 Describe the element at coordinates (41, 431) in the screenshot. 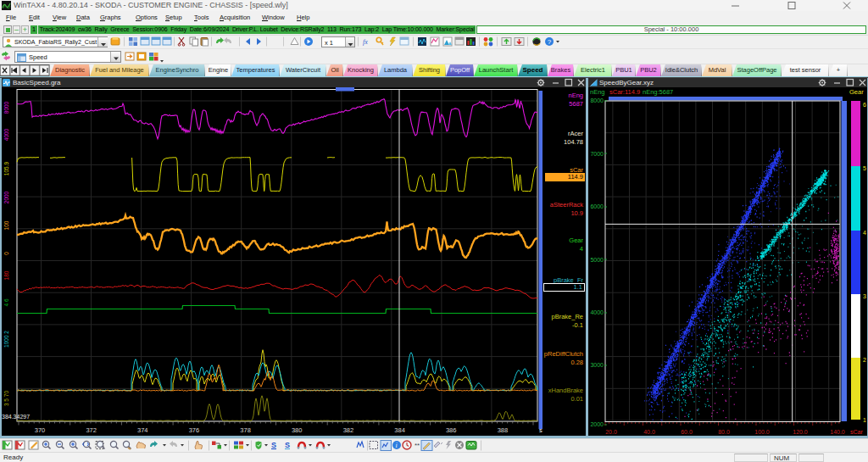

I see `svg-text: 370` at that location.